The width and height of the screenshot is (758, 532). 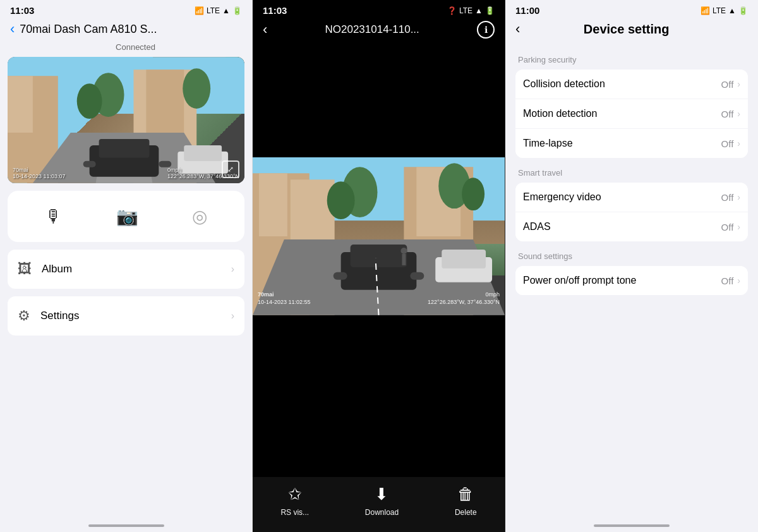 What do you see at coordinates (728, 114) in the screenshot?
I see `motion-detection-value: Off` at bounding box center [728, 114].